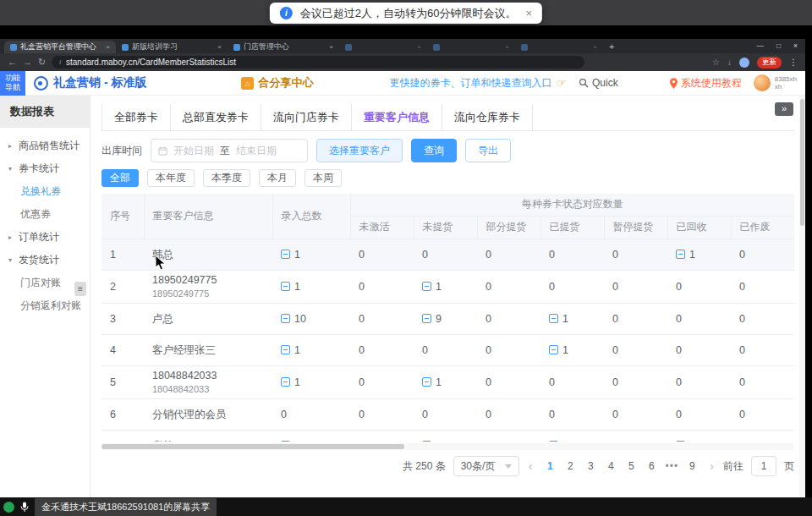  Describe the element at coordinates (487, 117) in the screenshot. I see `content-tab: 流向仓库券卡` at that location.